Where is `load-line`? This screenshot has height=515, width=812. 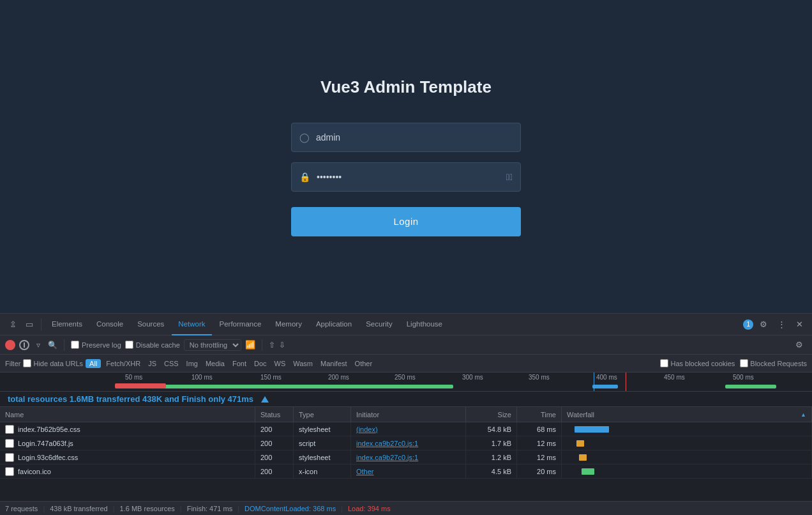
load-line is located at coordinates (626, 382).